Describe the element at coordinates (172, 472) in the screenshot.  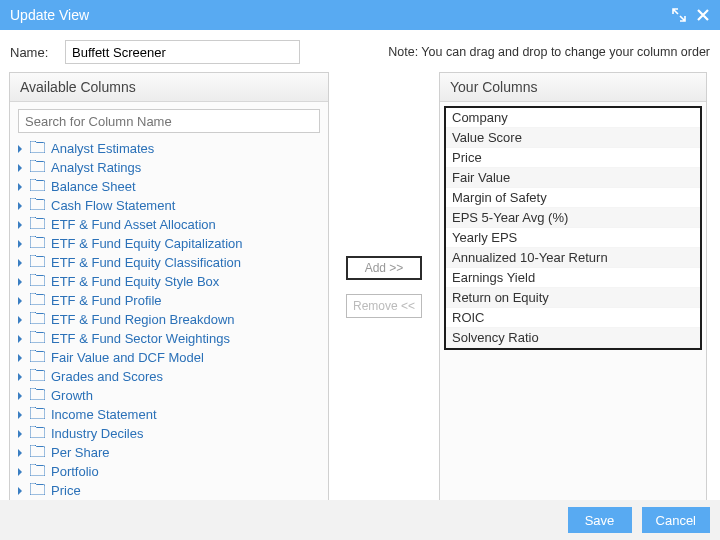
I see `tree-item: Portfolio` at that location.